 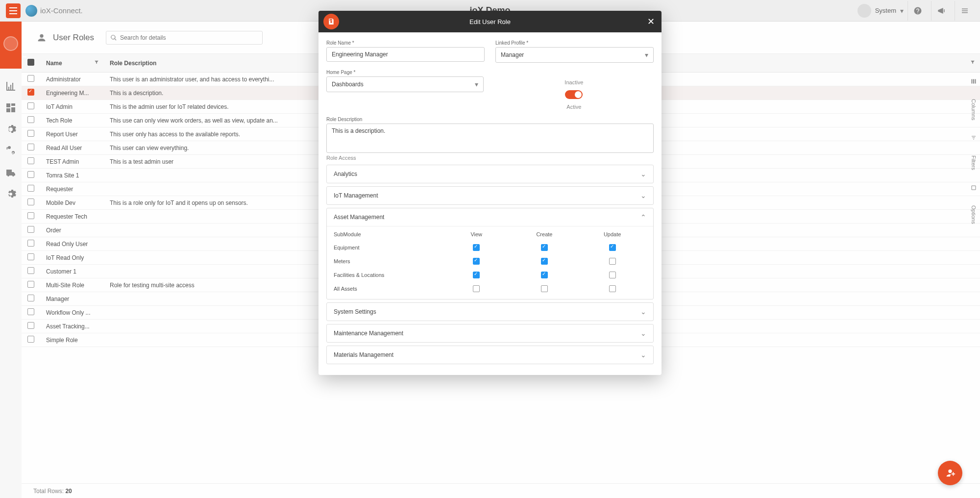 What do you see at coordinates (490, 254) in the screenshot?
I see `accordion-asset: Asset Management⌃ SubModuleViewCreateUpd…` at bounding box center [490, 254].